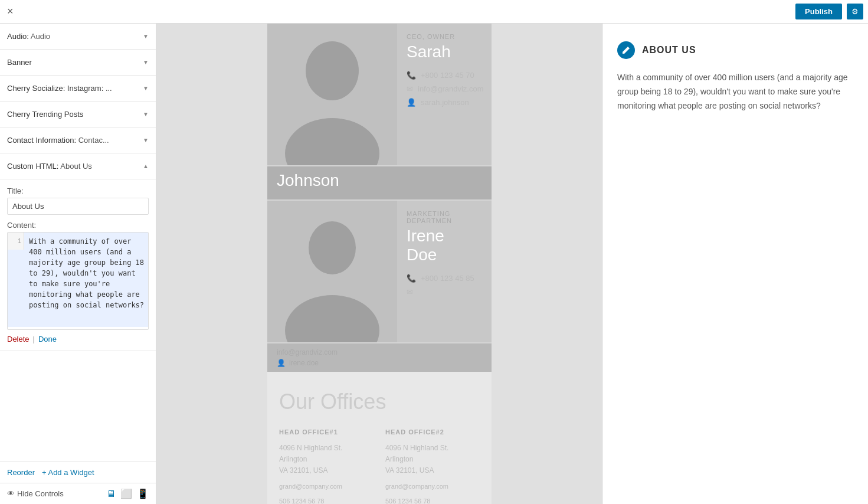  I want to click on content-textarea: With a community of over 400 million use…, so click(78, 280).